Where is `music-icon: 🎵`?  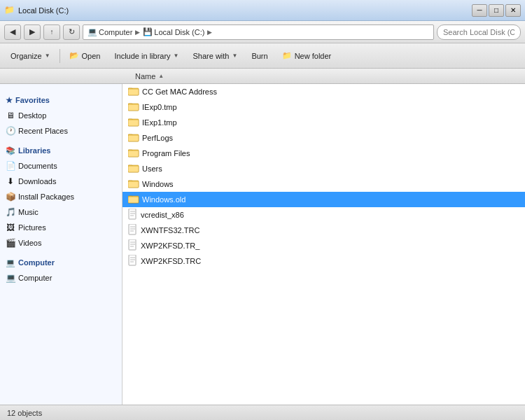 music-icon: 🎵 is located at coordinates (10, 212).